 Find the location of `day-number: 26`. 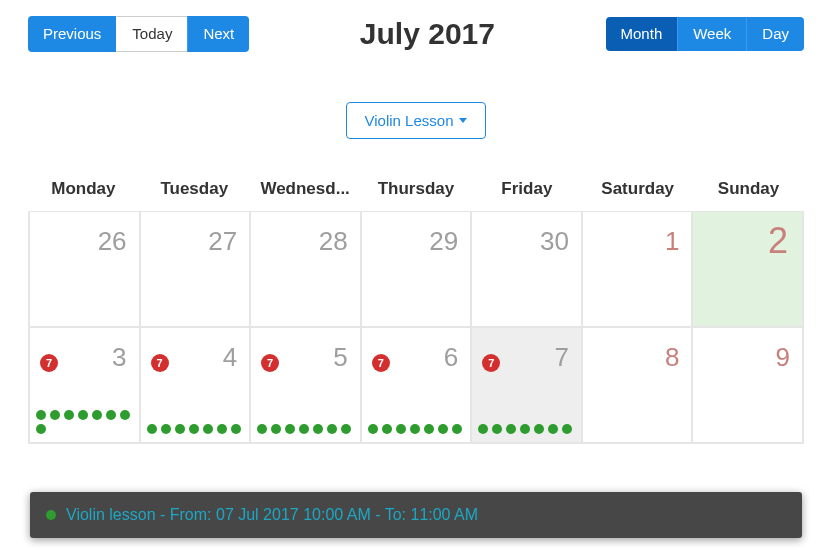

day-number: 26 is located at coordinates (112, 242).